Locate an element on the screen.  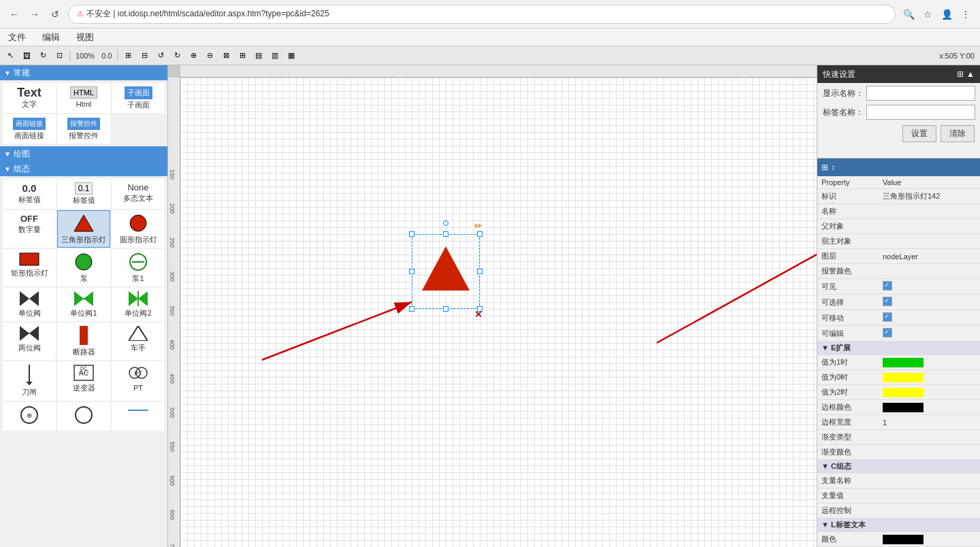
toolbar-select: ↖ is located at coordinates (10, 56).